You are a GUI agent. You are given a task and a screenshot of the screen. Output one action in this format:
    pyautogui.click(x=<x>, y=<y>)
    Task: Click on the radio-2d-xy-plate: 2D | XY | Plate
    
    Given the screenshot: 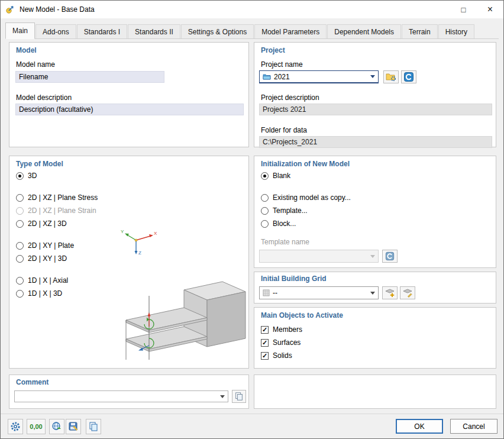 What is the action you would take?
    pyautogui.click(x=45, y=246)
    